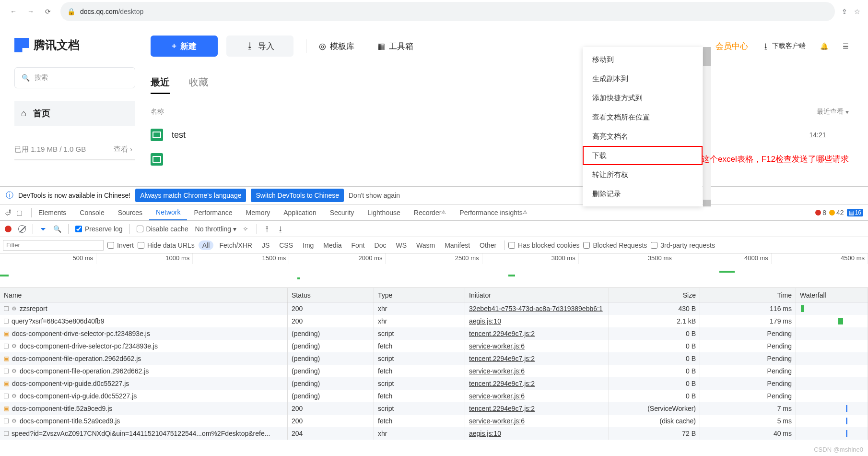  I want to click on filter-type-wasm: Wasm, so click(426, 245).